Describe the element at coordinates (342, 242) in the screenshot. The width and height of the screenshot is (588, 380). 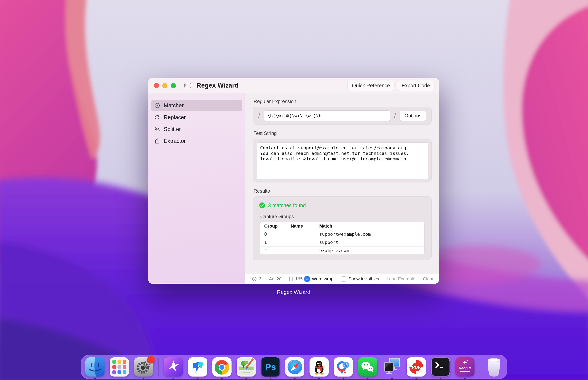
I see `table-row: 1 support` at that location.